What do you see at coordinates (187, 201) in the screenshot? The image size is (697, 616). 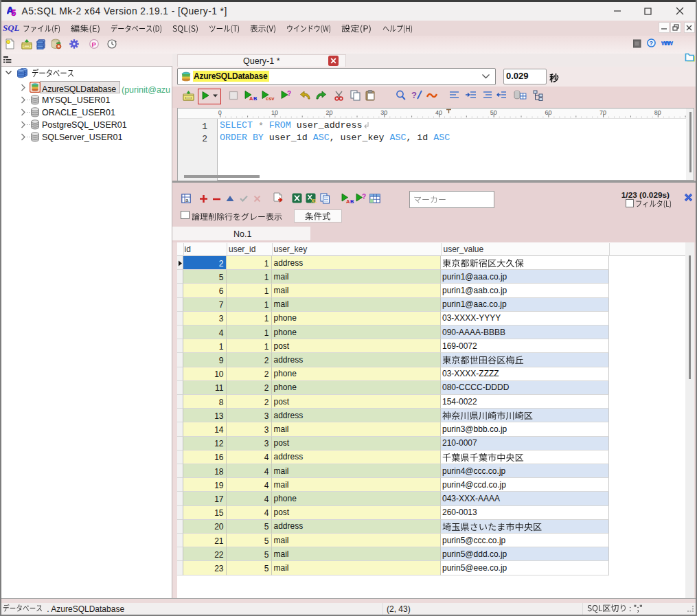 I see `svg-text: a` at bounding box center [187, 201].